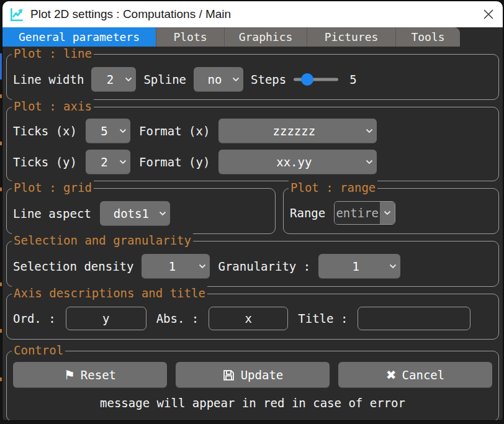  Describe the element at coordinates (45, 131) in the screenshot. I see `ticks-x-label: Ticks (x)` at that location.